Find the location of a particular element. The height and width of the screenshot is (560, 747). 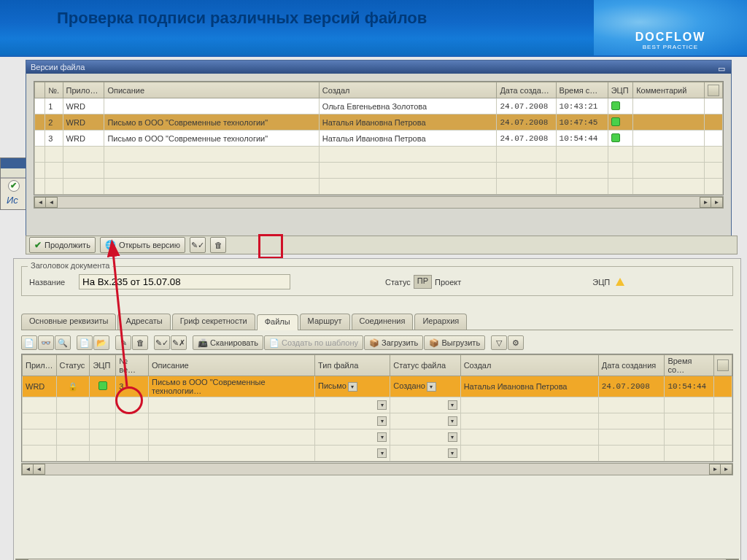

new-icon: 📄 is located at coordinates (85, 343).